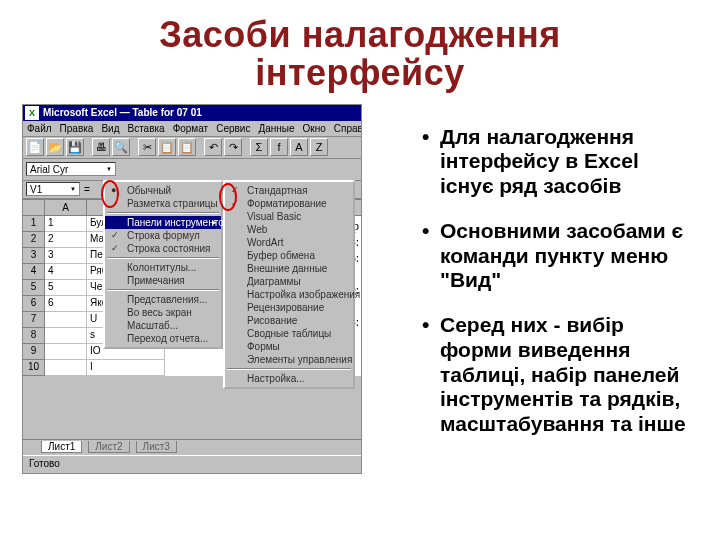 The image size is (720, 540). Describe the element at coordinates (62, 447) in the screenshot. I see `sheet-tab-1: Лист1` at that location.